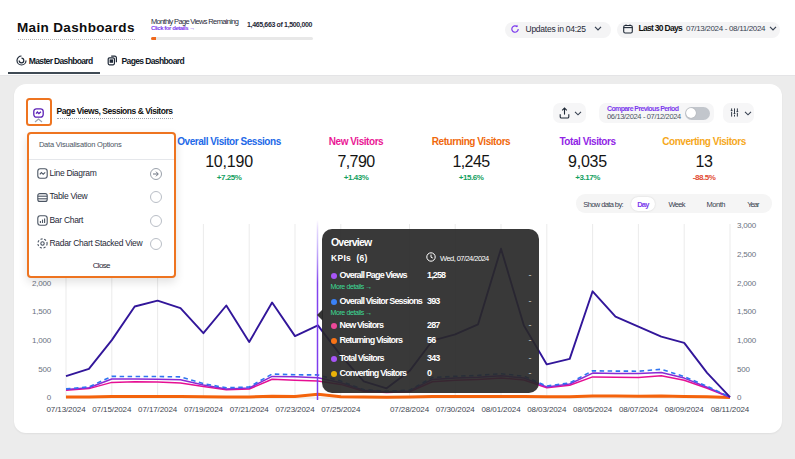  I want to click on svg-text: 07/17/2024, so click(158, 410).